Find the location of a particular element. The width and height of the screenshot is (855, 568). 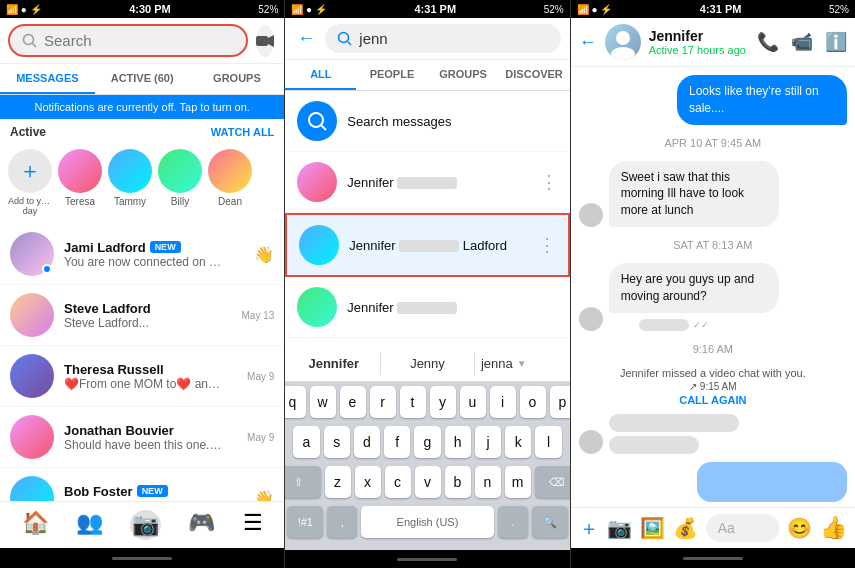

notification-banner: Notifications are currently off. Tap to … is located at coordinates (142, 107).